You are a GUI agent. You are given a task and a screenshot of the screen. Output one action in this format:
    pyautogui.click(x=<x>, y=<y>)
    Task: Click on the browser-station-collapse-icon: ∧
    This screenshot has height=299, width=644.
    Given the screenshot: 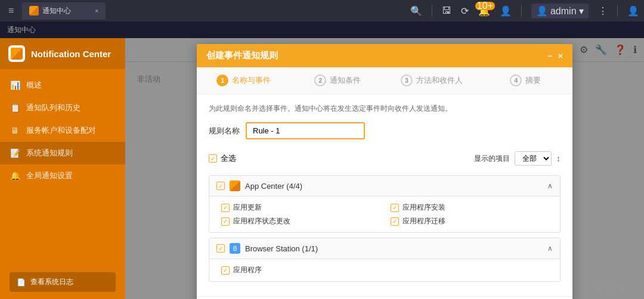 What is the action you would take?
    pyautogui.click(x=550, y=248)
    